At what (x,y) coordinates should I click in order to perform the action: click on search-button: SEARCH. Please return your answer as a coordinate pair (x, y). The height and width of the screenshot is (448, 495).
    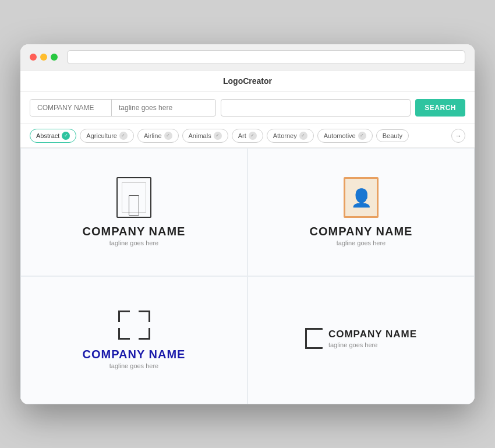
    Looking at the image, I should click on (440, 108).